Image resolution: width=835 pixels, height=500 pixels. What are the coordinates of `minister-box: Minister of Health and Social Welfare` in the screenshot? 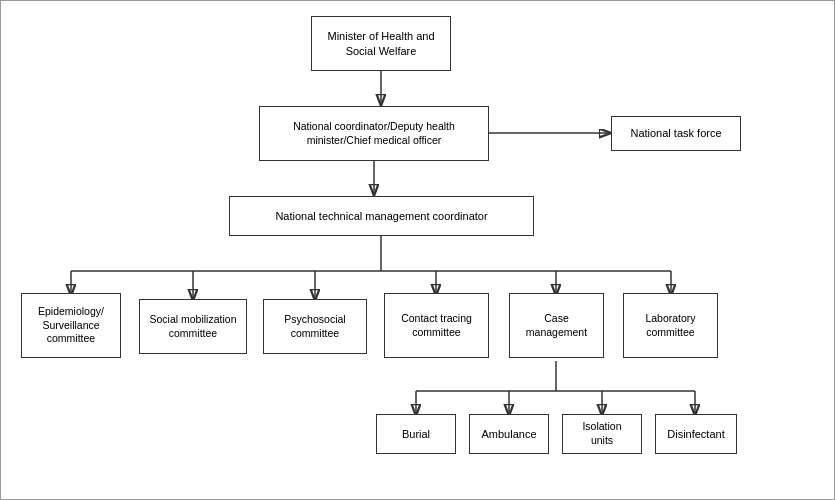 It's located at (381, 44).